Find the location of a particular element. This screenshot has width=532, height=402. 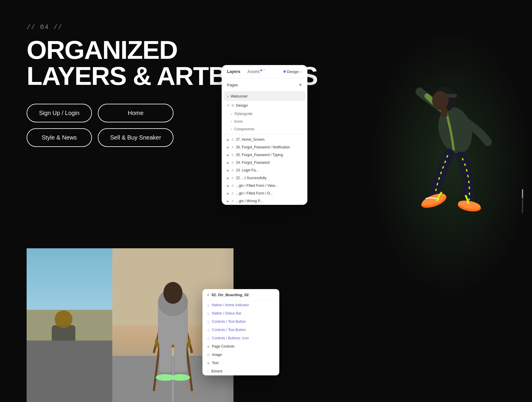

artboard-27: ▶ # 27. Home_Screen is located at coordinates (265, 140).